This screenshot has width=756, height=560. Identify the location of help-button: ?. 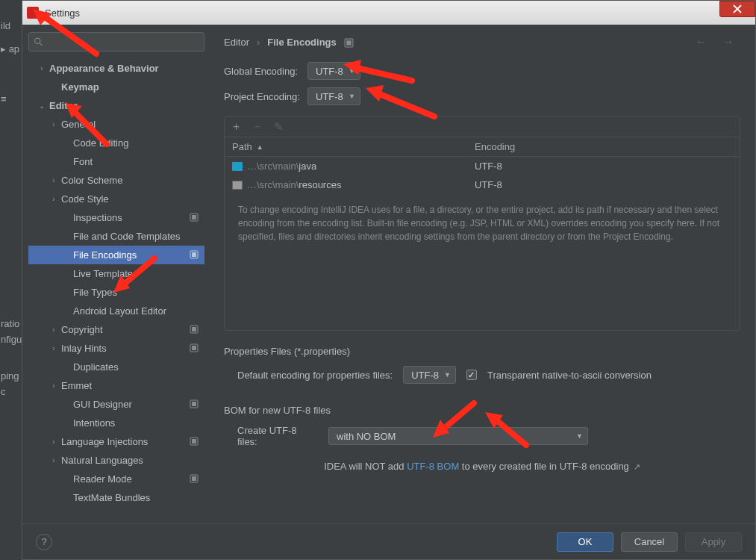
(44, 542).